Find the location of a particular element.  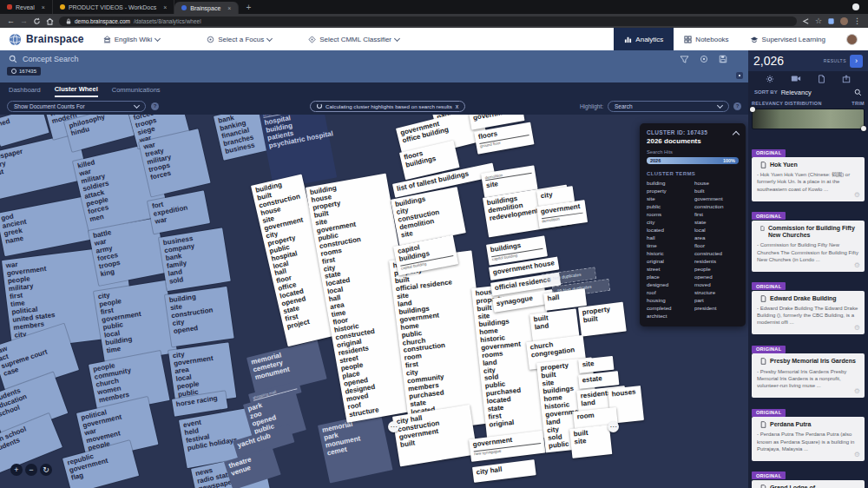

wheel-segment: buildingsiteconstructioncityopened is located at coordinates (200, 316).